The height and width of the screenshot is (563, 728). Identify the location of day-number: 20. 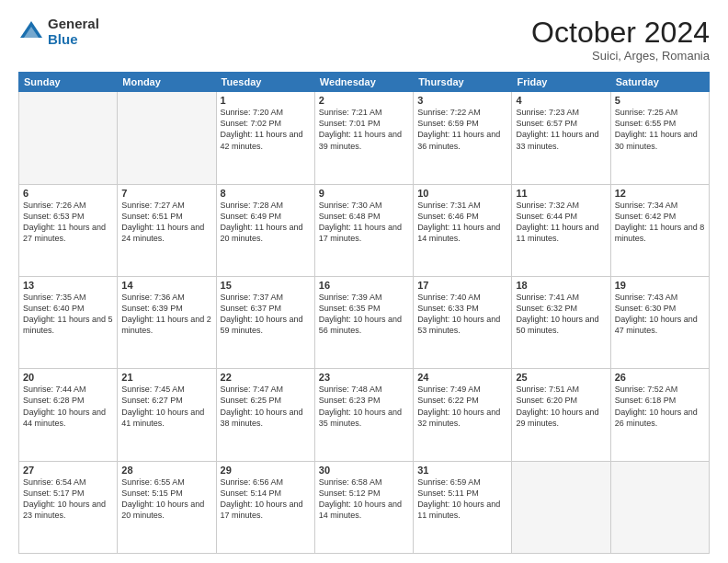
(68, 377).